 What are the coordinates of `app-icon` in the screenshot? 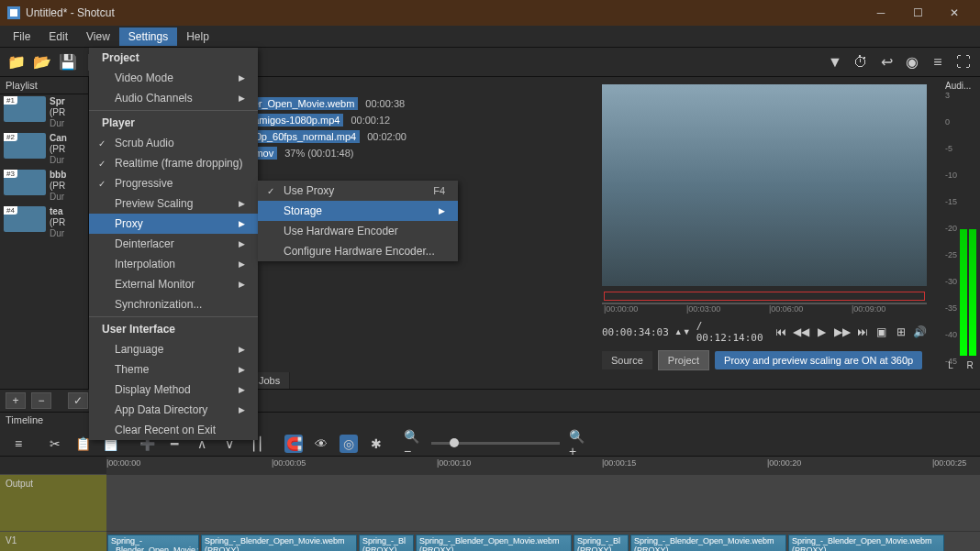 It's located at (14, 13).